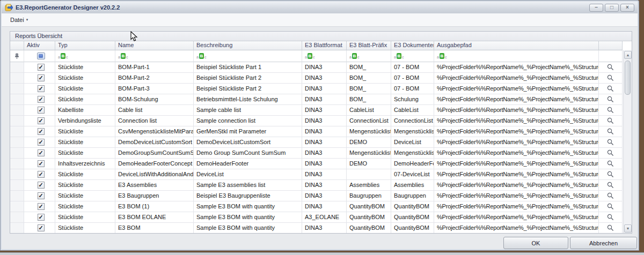 This screenshot has height=255, width=644. Describe the element at coordinates (40, 46) in the screenshot. I see `column-header-aktiv: Aktiv` at that location.